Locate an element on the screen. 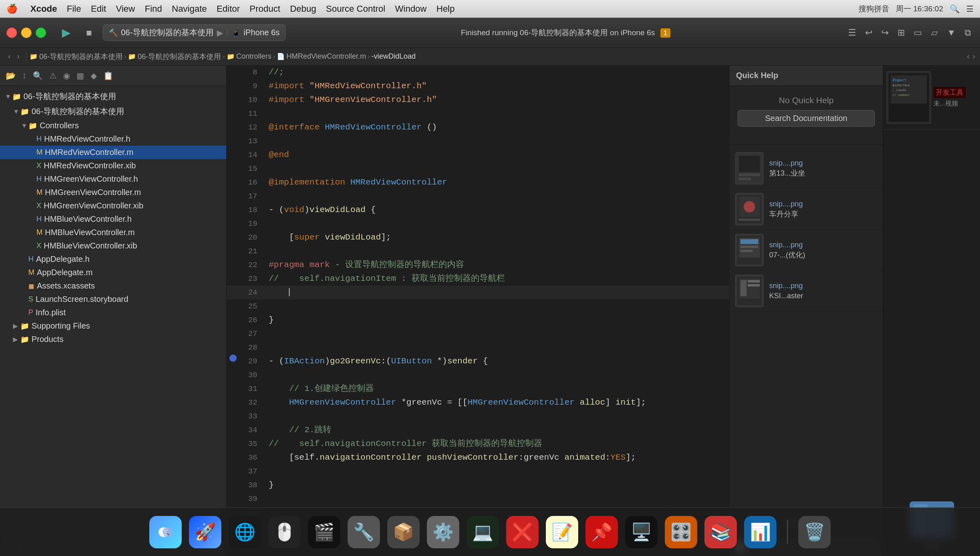 The width and height of the screenshot is (980, 556). dock-item-archive: 📦 is located at coordinates (403, 532).